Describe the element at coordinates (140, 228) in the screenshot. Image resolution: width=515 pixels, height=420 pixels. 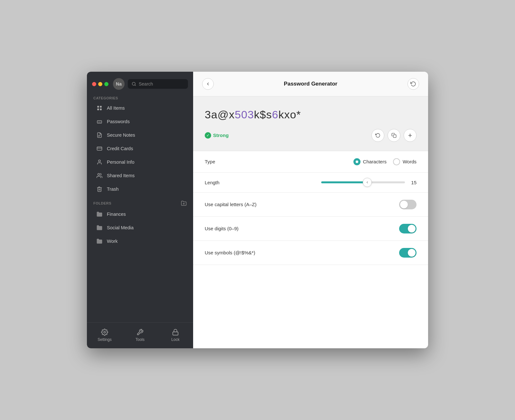
I see `sidebar-item-social-media: Social Media` at that location.